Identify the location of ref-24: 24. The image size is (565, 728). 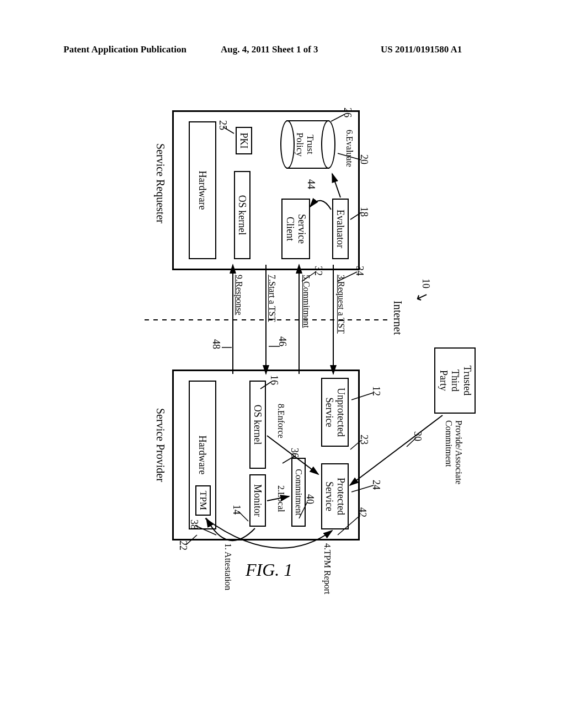
(376, 485).